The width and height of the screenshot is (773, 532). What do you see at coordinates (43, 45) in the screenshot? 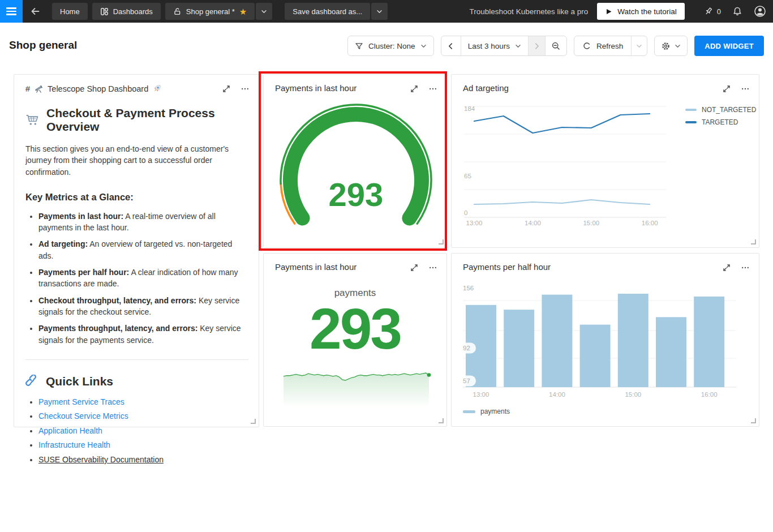
I see `page-title: Shop general` at bounding box center [43, 45].